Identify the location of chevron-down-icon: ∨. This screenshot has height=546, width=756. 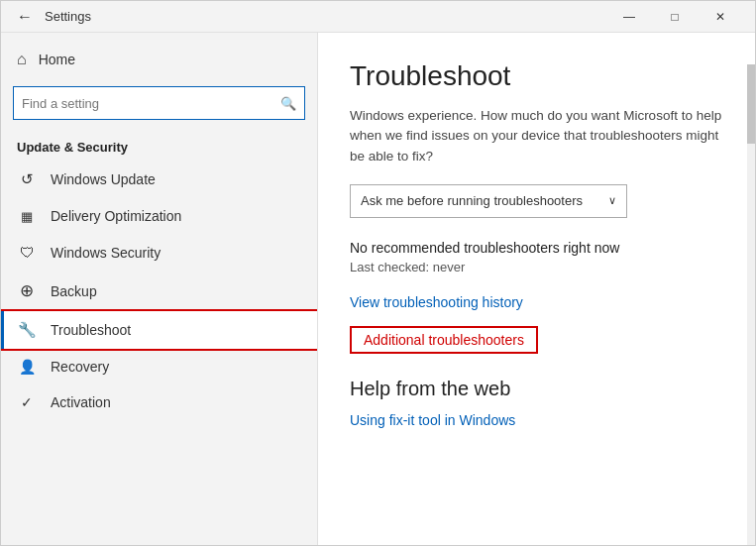
(612, 200).